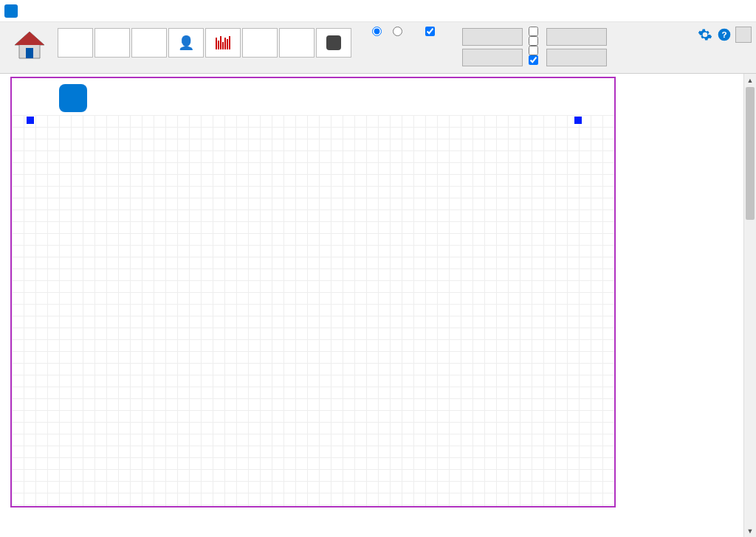  I want to click on scroll-up-arrow: ▲, so click(750, 80).